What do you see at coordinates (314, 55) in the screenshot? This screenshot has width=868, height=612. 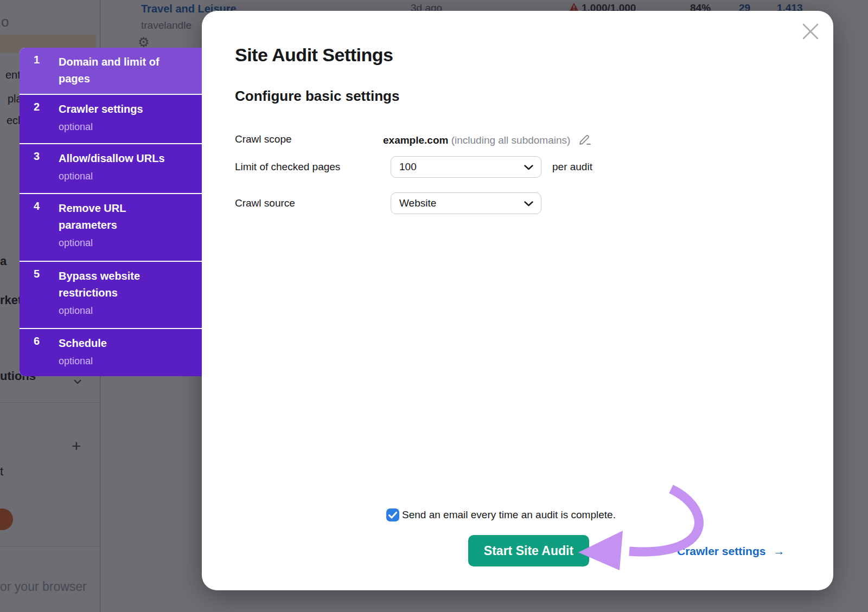 I see `modal-title: Site Audit Settings` at bounding box center [314, 55].